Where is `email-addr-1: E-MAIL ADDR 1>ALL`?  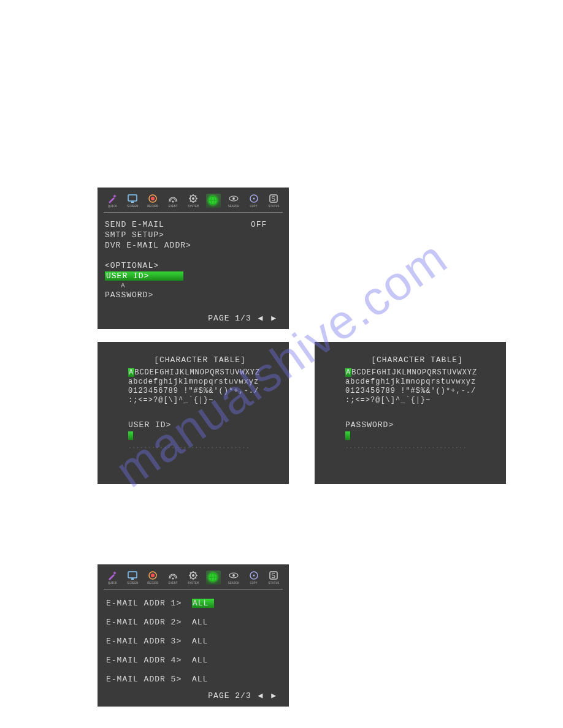 email-addr-1: E-MAIL ADDR 1>ALL is located at coordinates (193, 603).